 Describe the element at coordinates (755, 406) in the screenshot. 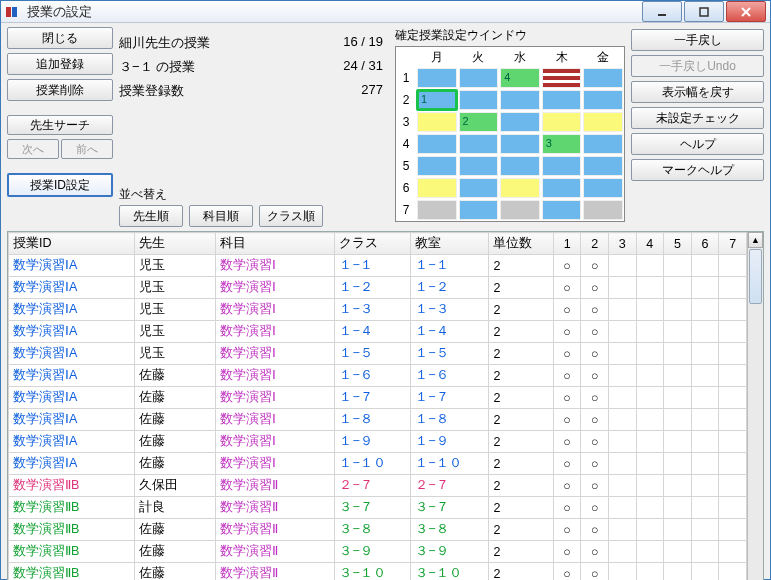

I see `v-scrollbar: ▲ ▼` at that location.